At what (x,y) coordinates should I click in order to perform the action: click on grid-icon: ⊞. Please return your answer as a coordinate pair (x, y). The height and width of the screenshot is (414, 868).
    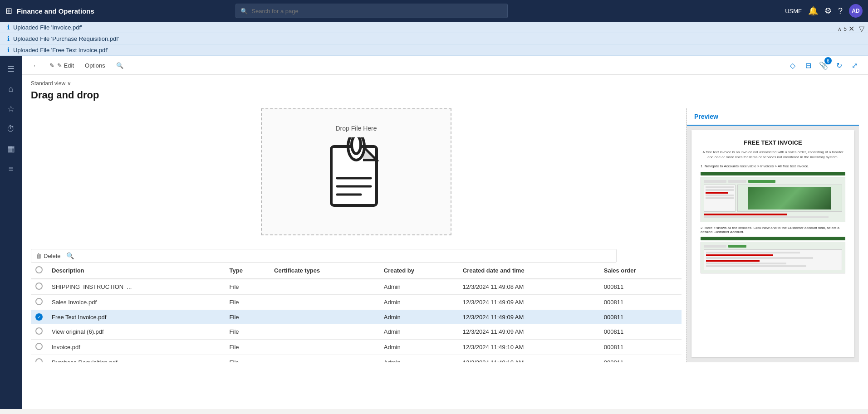
    Looking at the image, I should click on (9, 11).